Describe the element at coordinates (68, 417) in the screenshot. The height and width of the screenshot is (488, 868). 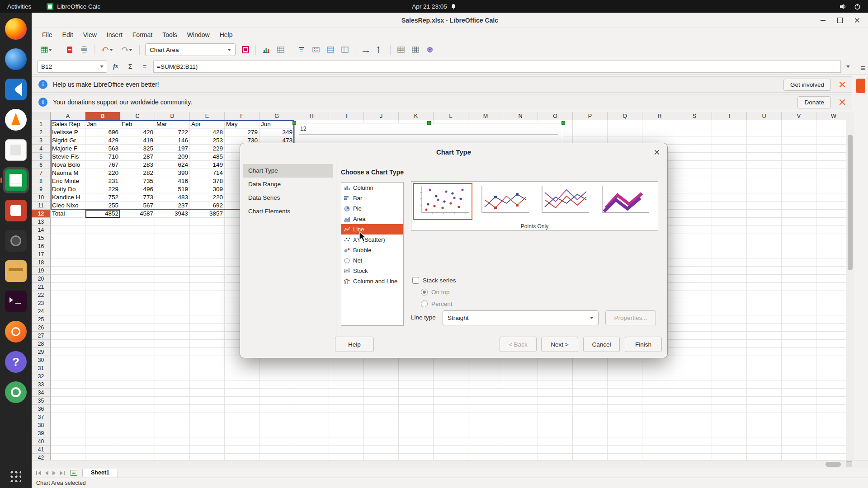
I see `cell-A37` at that location.